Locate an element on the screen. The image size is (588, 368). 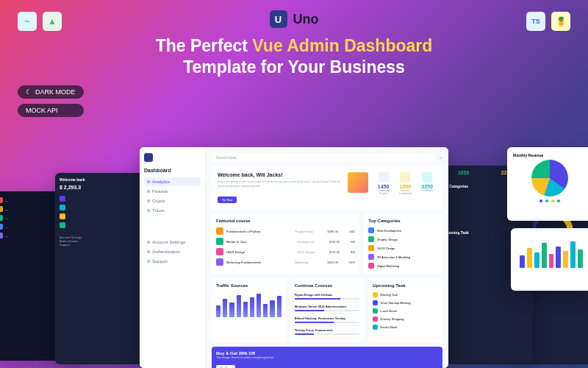
sidebar-item-analytics: Analytics is located at coordinates (172, 182).